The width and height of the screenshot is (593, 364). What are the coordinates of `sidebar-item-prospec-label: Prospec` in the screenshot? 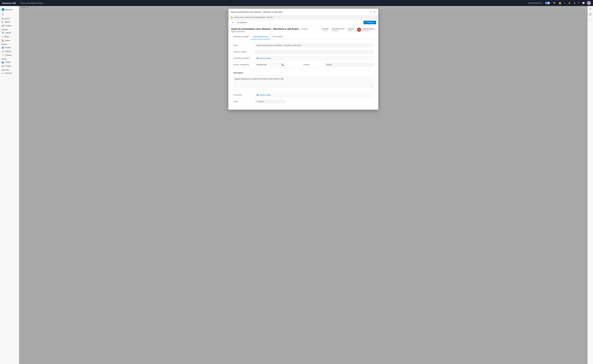 It's located at (8, 48).